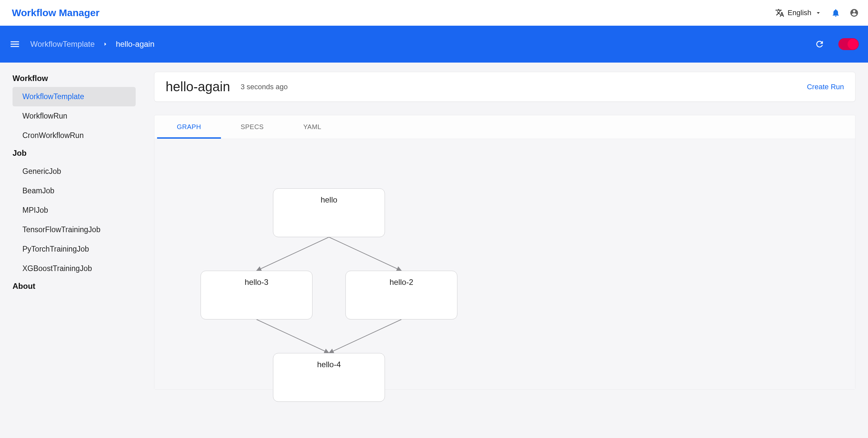  What do you see at coordinates (15, 44) in the screenshot?
I see `menu-icon` at bounding box center [15, 44].